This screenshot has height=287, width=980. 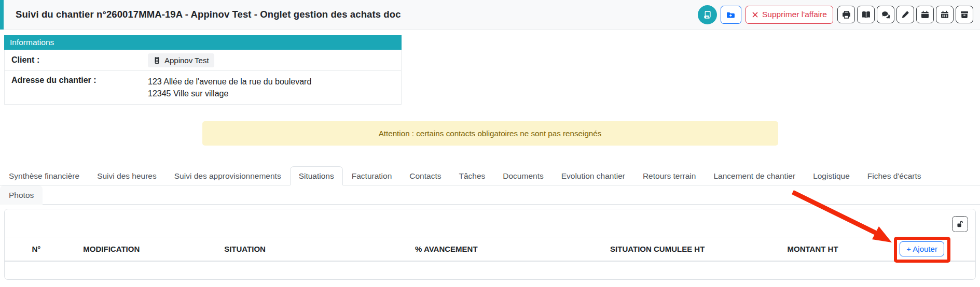 What do you see at coordinates (229, 82) in the screenshot?
I see `address-line-1: 123 Allée de l'avenue de la rue du boule…` at bounding box center [229, 82].